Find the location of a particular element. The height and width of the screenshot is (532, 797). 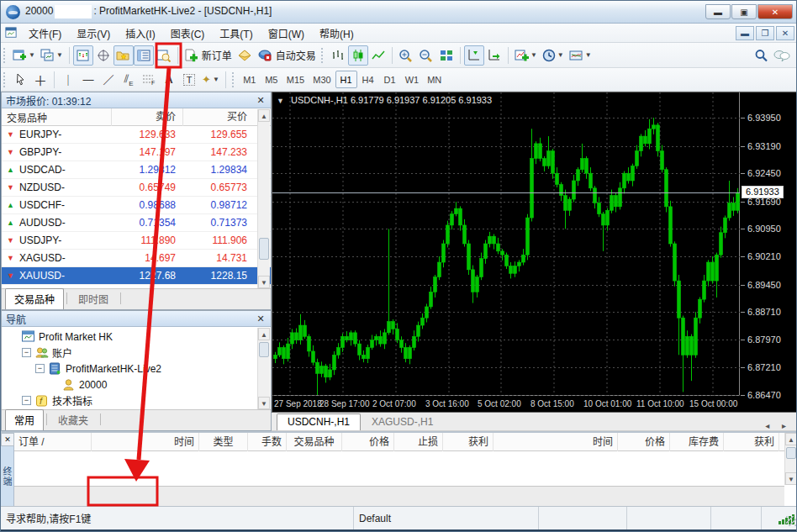

candlestick-type-button is located at coordinates (358, 55).